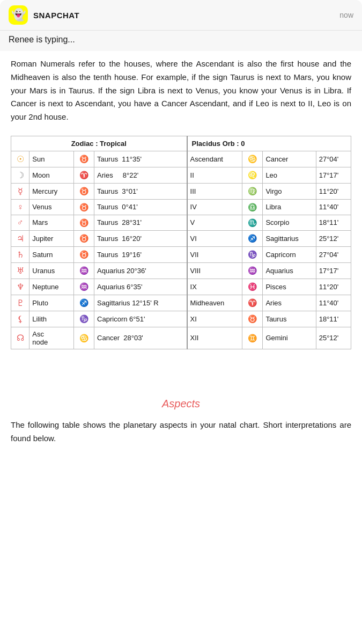  What do you see at coordinates (215, 175) in the screenshot?
I see `house-name: II` at bounding box center [215, 175].